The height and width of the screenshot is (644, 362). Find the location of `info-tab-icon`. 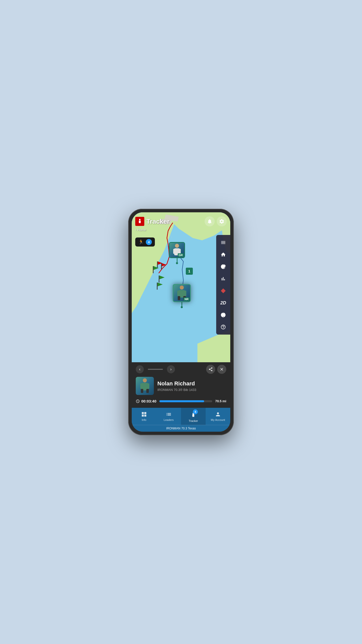

info-tab-icon is located at coordinates (144, 414).